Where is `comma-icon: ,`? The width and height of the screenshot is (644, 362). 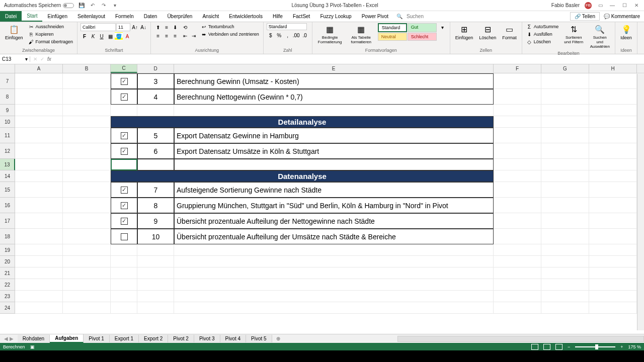 comma-icon: , is located at coordinates (288, 35).